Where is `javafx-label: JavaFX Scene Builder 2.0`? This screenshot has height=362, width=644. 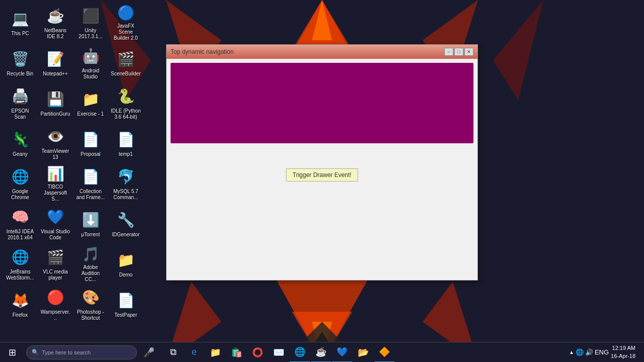 javafx-label: JavaFX Scene Builder 2.0 is located at coordinates (126, 32).